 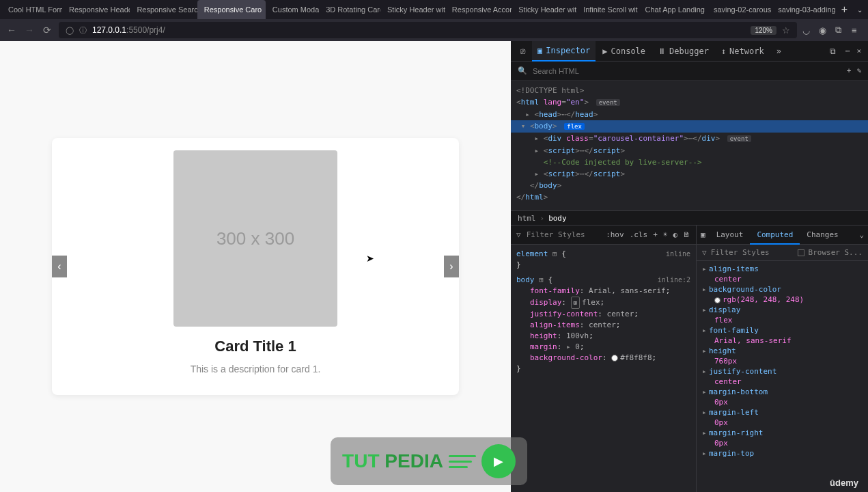 What do you see at coordinates (683, 51) in the screenshot?
I see `debugger-tab: ⏸Debugger` at bounding box center [683, 51].